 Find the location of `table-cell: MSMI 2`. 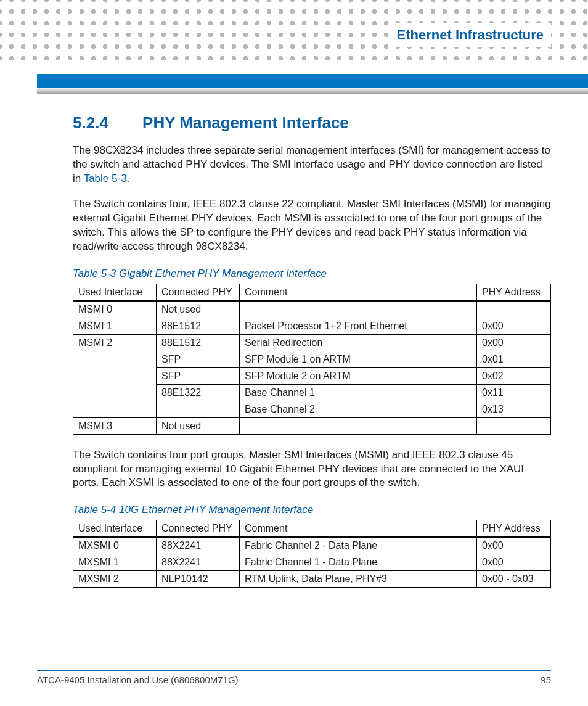

table-cell: MSMI 2 is located at coordinates (115, 376).